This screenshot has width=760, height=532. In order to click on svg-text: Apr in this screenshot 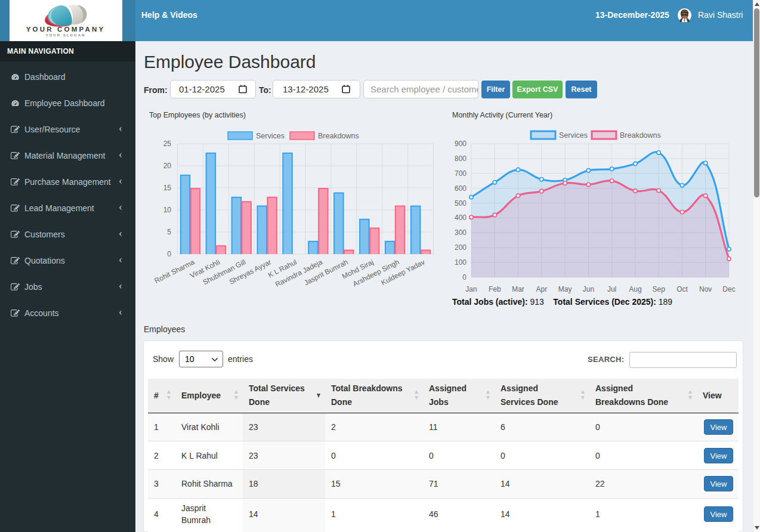, I will do `click(542, 289)`.